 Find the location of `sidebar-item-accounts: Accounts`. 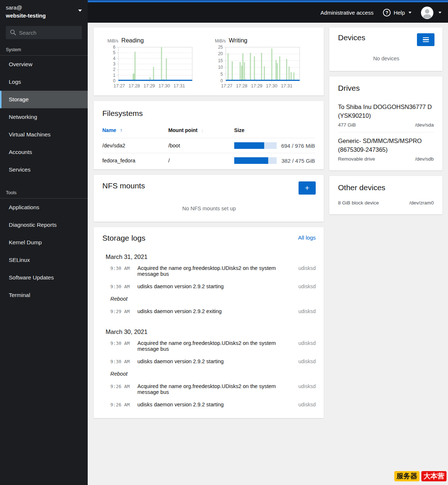

sidebar-item-accounts: Accounts is located at coordinates (44, 152).